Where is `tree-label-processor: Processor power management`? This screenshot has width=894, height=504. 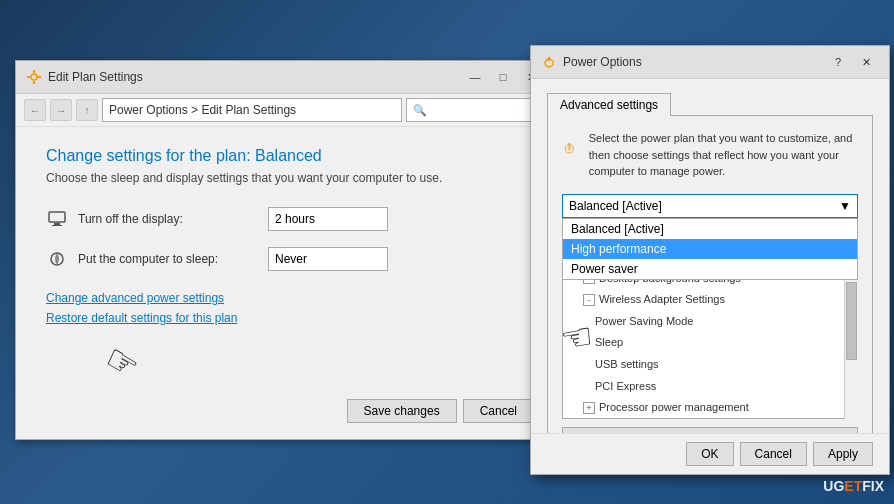
tree-label-processor: Processor power management is located at coordinates (674, 408).